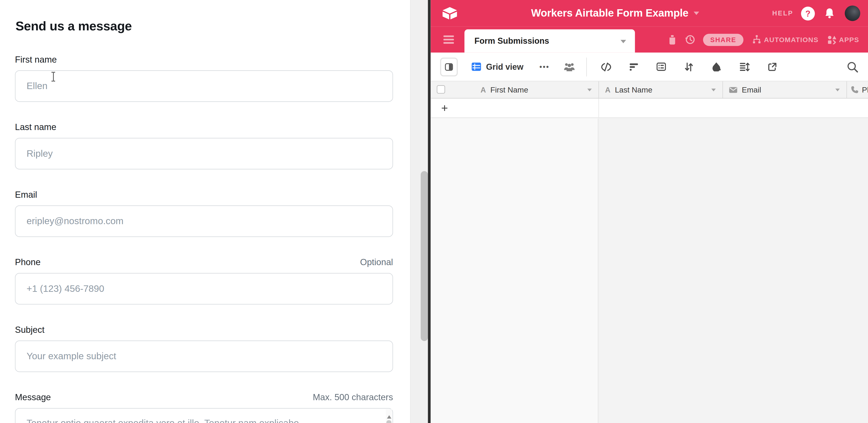  What do you see at coordinates (610, 13) in the screenshot?
I see `base-title: Workers Airtable Form Example` at bounding box center [610, 13].